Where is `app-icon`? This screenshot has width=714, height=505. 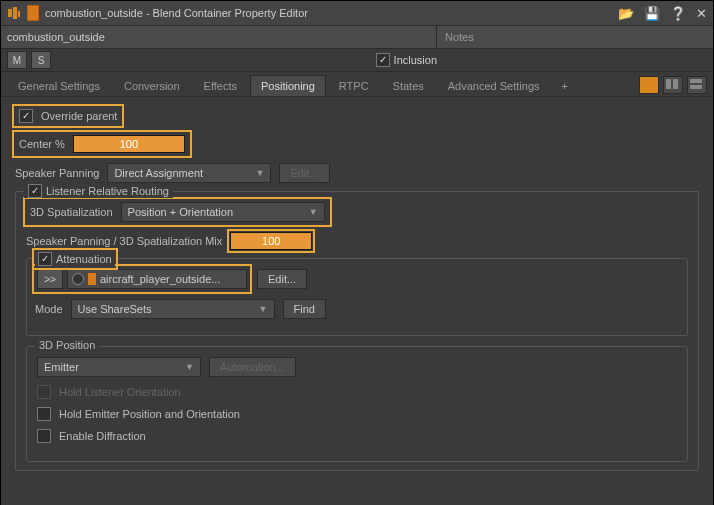 app-icon is located at coordinates (14, 13).